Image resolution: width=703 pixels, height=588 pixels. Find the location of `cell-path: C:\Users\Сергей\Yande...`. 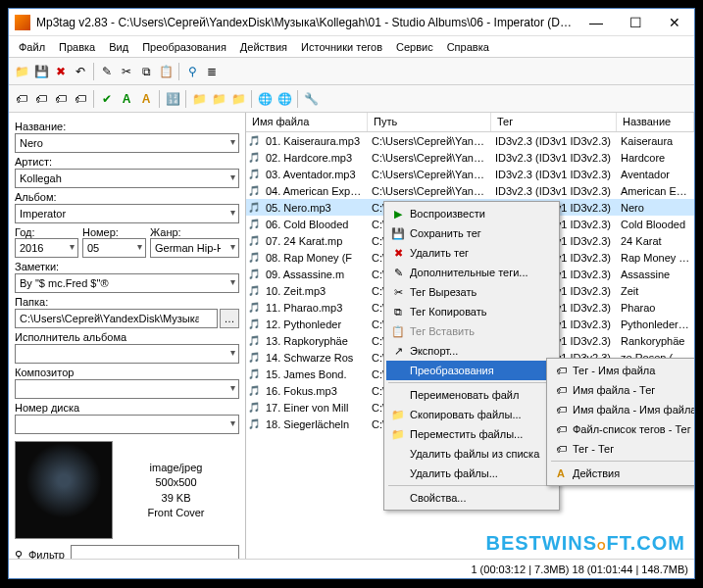

cell-path: C:\Users\Сергей\Yande... is located at coordinates (429, 174).